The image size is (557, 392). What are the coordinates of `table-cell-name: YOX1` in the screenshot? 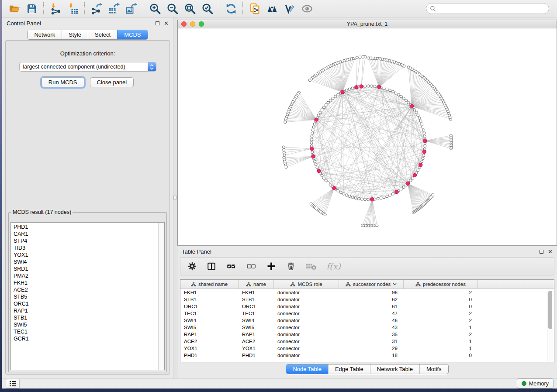 It's located at (256, 348).